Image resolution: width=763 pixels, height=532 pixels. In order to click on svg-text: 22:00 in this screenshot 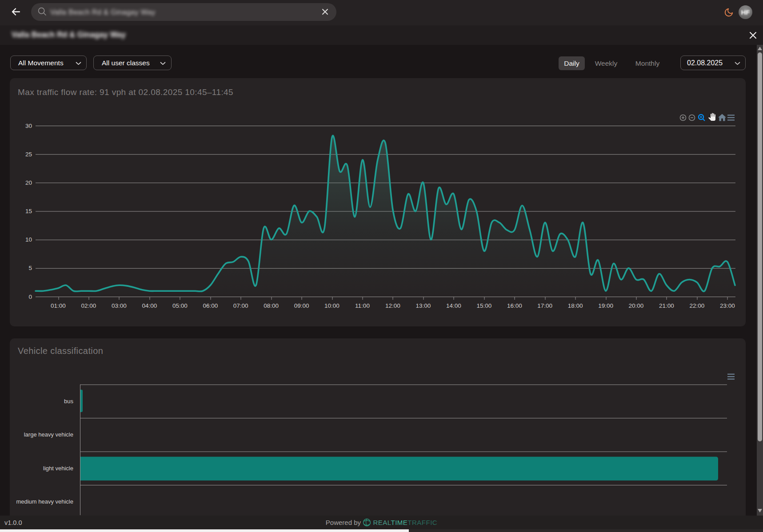, I will do `click(697, 306)`.